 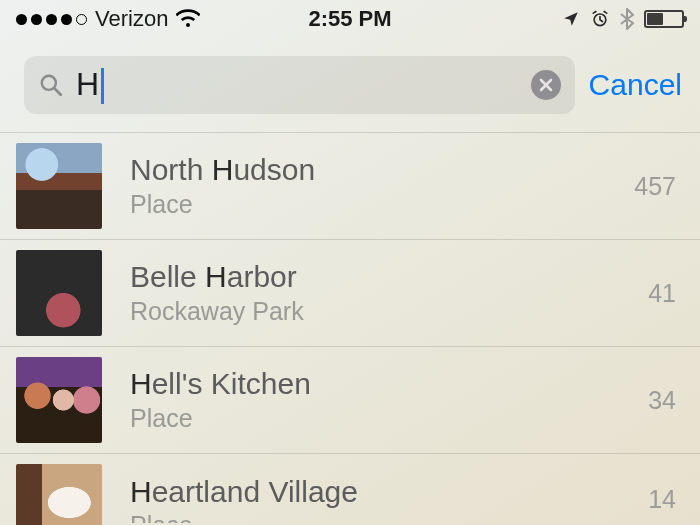 I want to click on clock: 2:55 PM, so click(x=350, y=19).